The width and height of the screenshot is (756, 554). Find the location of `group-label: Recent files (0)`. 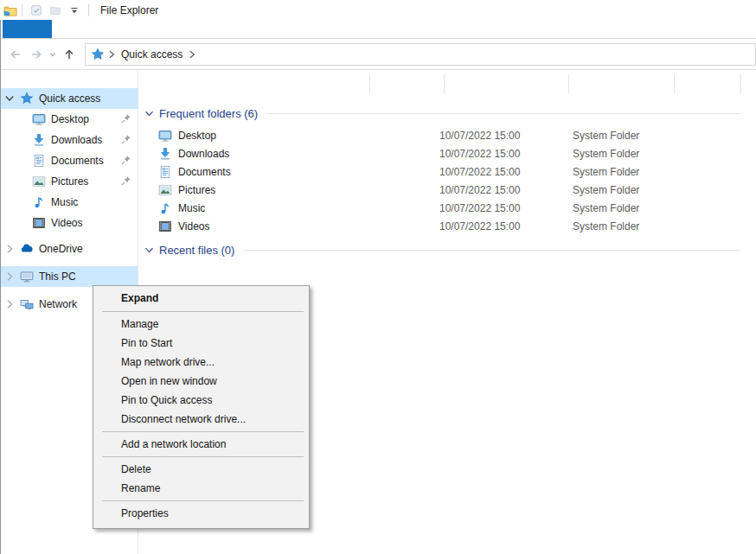

group-label: Recent files (0) is located at coordinates (197, 251).